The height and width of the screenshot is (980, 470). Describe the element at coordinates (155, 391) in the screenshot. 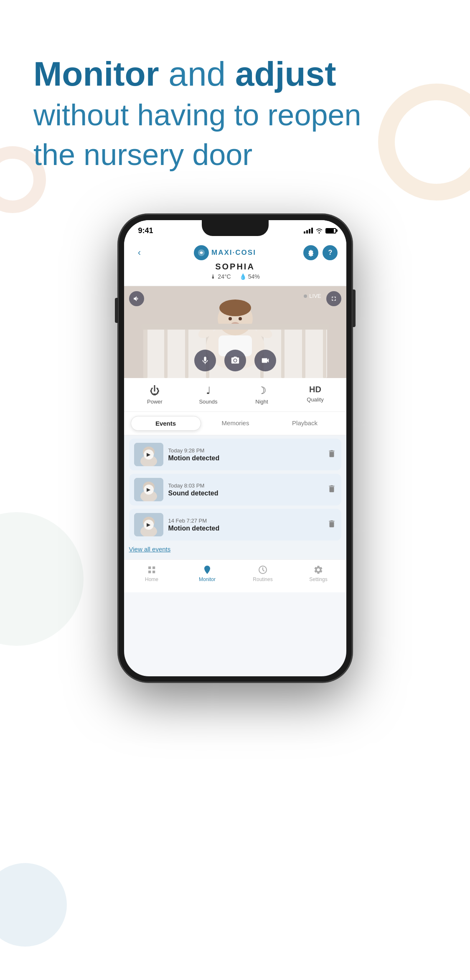

I see `power-icon: ⏻` at that location.